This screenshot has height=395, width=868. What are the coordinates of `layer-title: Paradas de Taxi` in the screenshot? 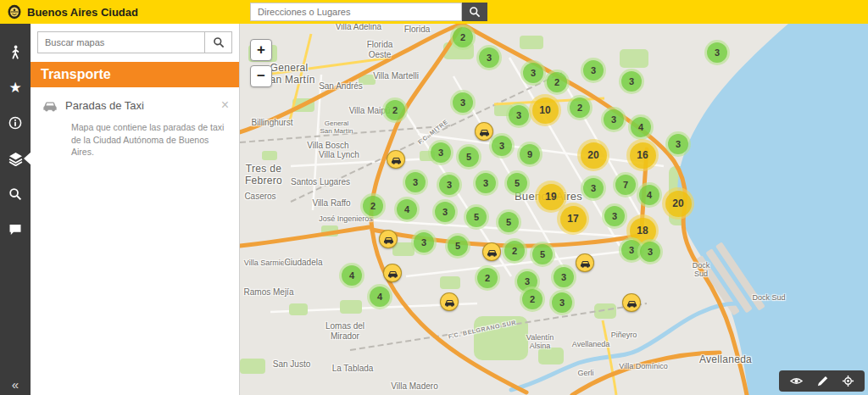 It's located at (105, 105).